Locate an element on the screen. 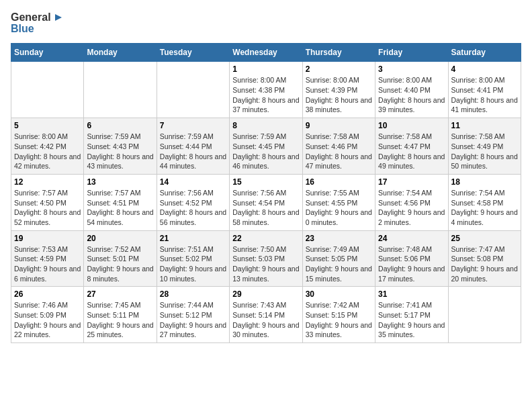 This screenshot has height=411, width=532. week-row-2: 5Sunrise: 8:00 AMSunset: 4:42 PMDaylight… is located at coordinates (266, 146).